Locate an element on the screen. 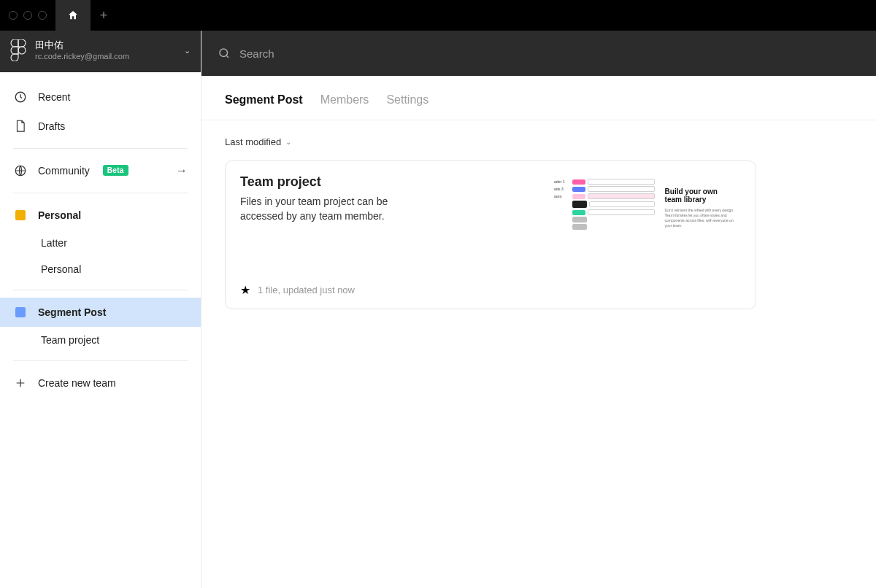  beta-badge: Beta is located at coordinates (115, 171).